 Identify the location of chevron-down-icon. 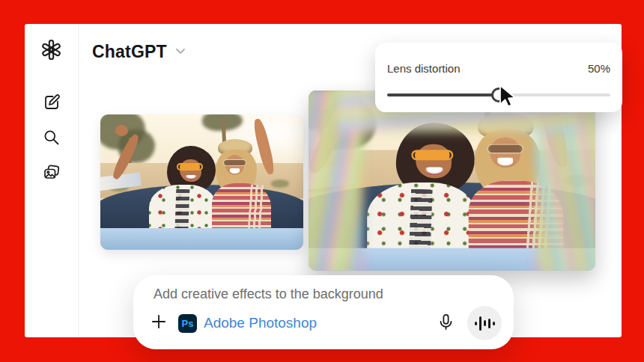
(180, 52).